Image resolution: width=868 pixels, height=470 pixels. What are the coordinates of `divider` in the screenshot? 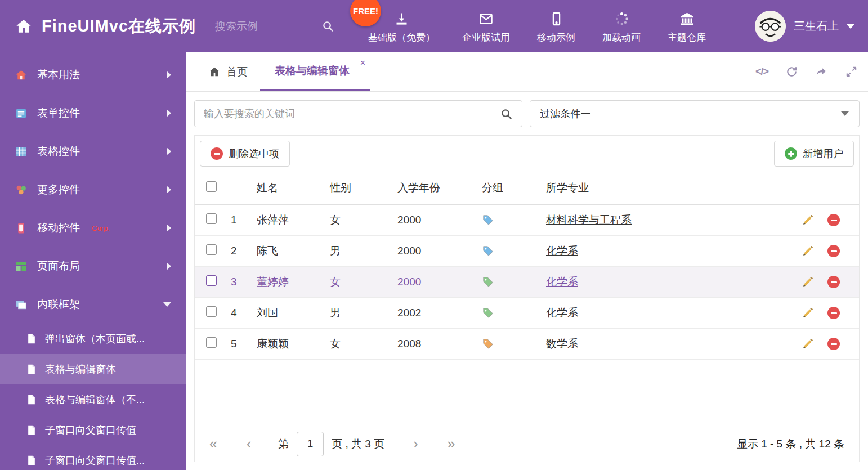 It's located at (397, 444).